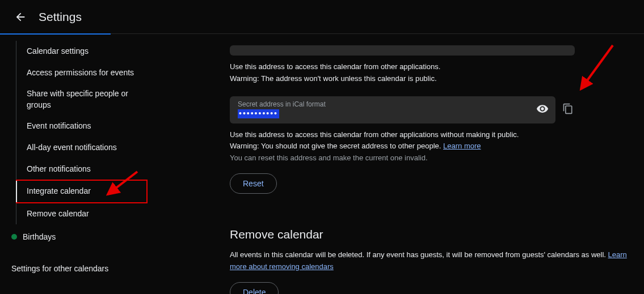 The width and height of the screenshot is (644, 294). What do you see at coordinates (430, 146) in the screenshot?
I see `secret-warning-text: Warning: You should not give the secret …` at bounding box center [430, 146].